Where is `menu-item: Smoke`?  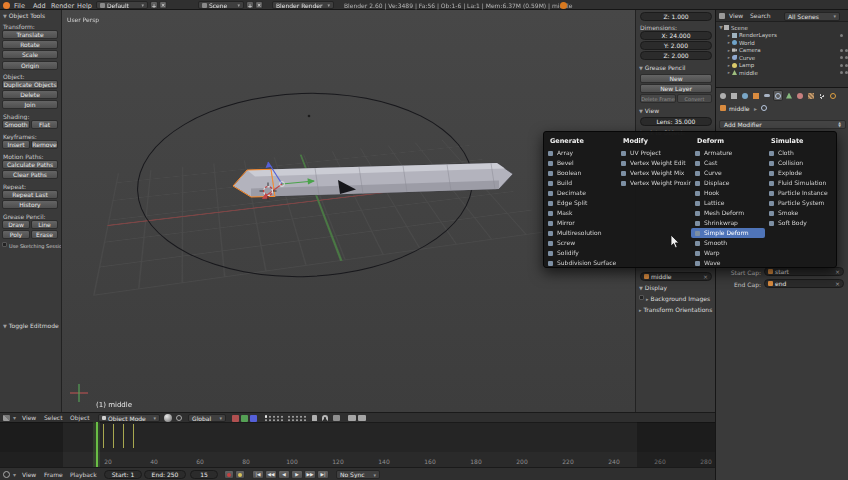 menu-item: Smoke is located at coordinates (802, 213).